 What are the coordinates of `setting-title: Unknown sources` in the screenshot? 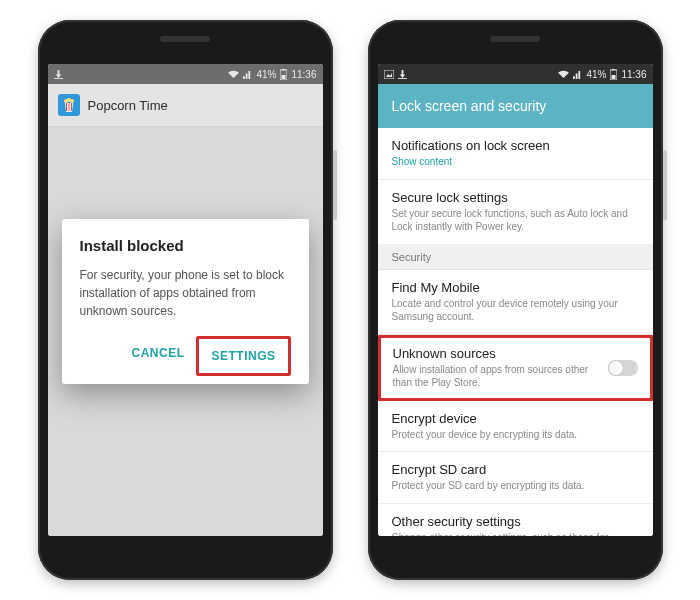 It's located at (496, 354).